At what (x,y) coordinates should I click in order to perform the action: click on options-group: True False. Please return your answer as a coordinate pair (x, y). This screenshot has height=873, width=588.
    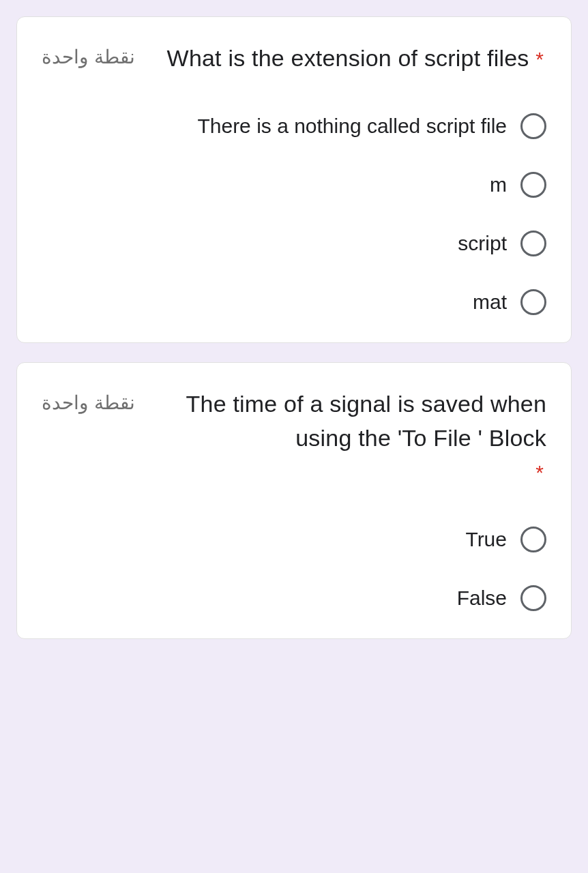
    Looking at the image, I should click on (294, 569).